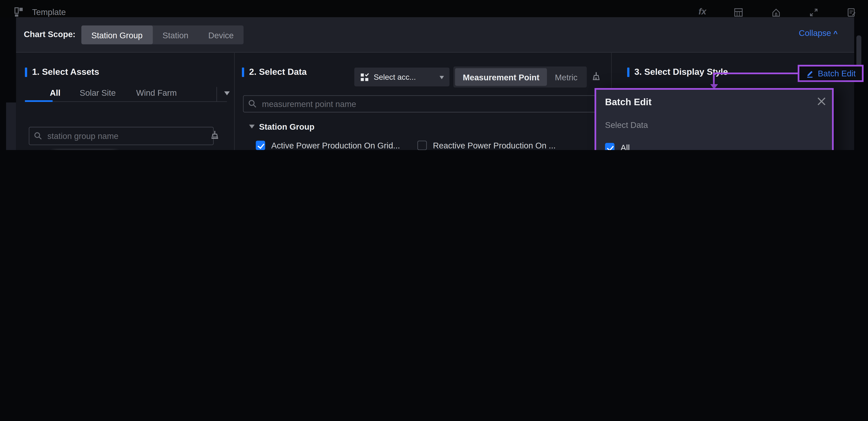 The height and width of the screenshot is (421, 868). I want to click on data-item-row: Reactive Power Production On ..., so click(501, 144).